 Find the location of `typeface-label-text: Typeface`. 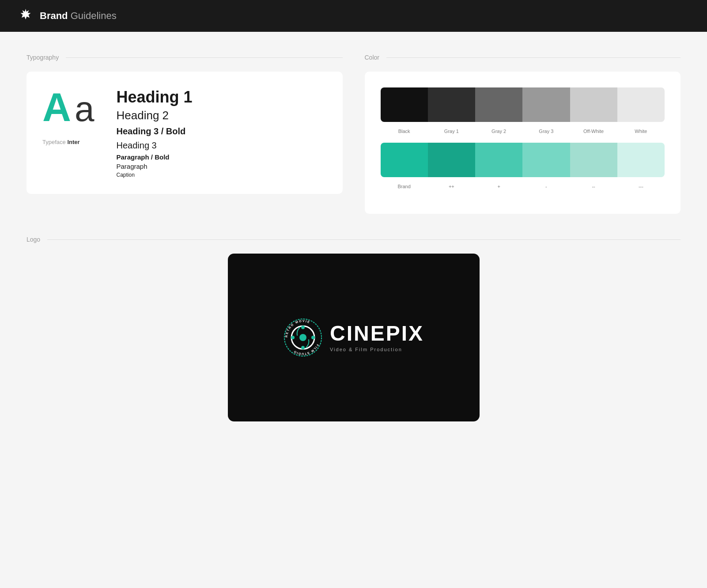

typeface-label-text: Typeface is located at coordinates (54, 142).